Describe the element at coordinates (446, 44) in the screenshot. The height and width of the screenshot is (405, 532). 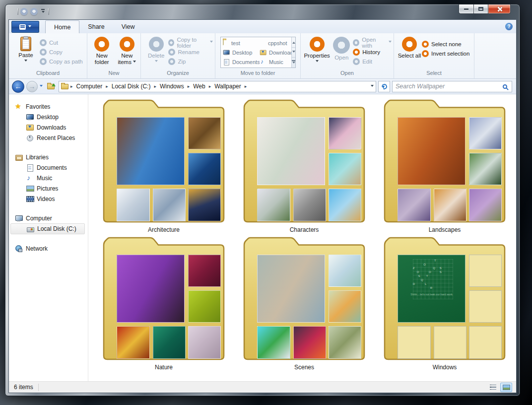
I see `select-none-button: Select none` at that location.